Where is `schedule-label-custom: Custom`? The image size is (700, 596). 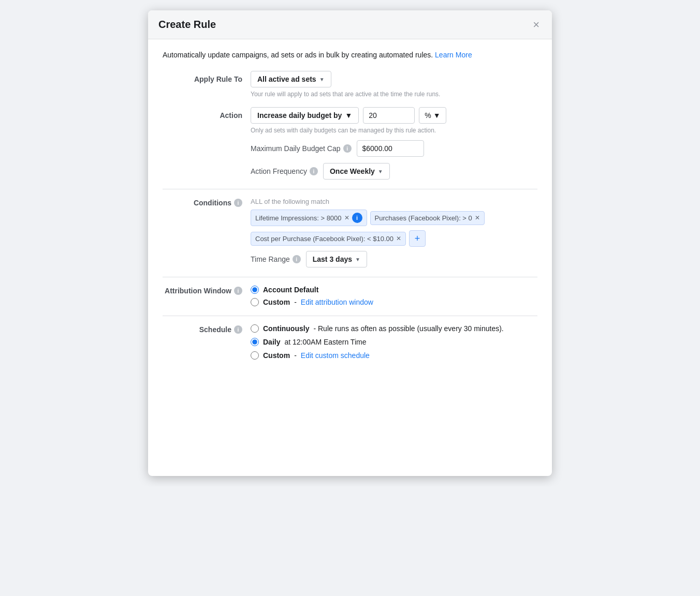
schedule-label-custom: Custom is located at coordinates (276, 355).